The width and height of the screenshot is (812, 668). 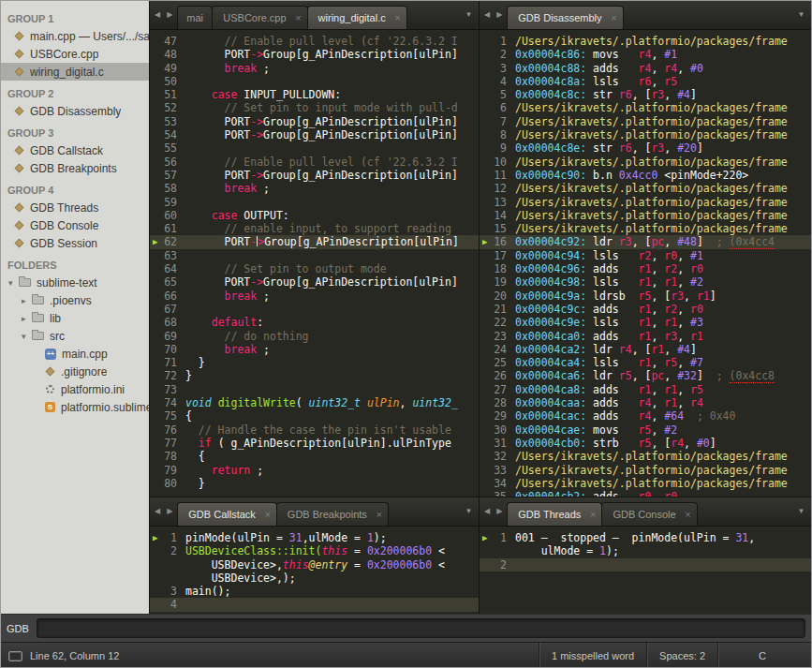 What do you see at coordinates (332, 551) in the screenshot?
I see `code-text: USBDeviceClass::init(this = 0x200006b0 <` at bounding box center [332, 551].